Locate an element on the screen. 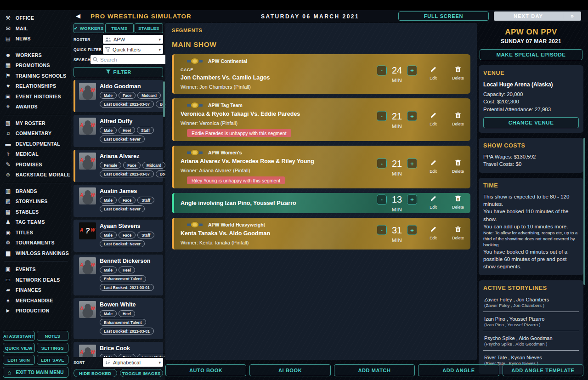 This screenshot has width=588, height=380. sidebar-item-finances: ▰ FINANCES is located at coordinates (36, 290).